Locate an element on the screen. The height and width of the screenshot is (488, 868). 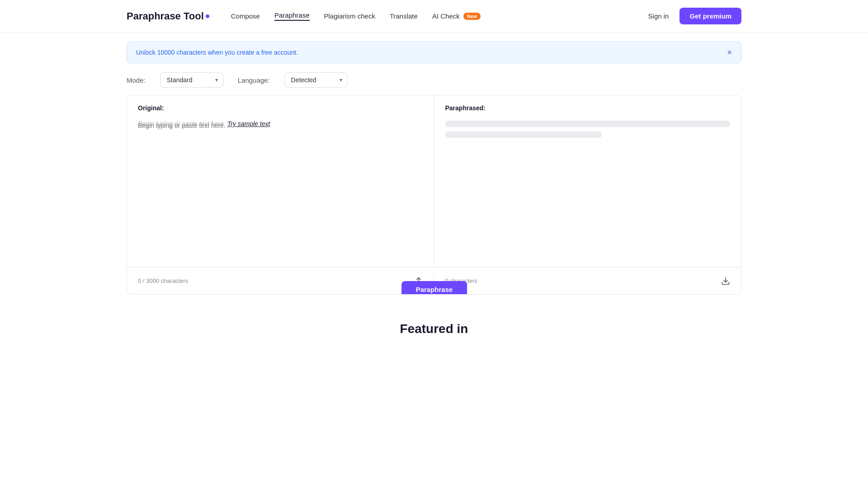
logo: Paraphrase Tool is located at coordinates (168, 16).